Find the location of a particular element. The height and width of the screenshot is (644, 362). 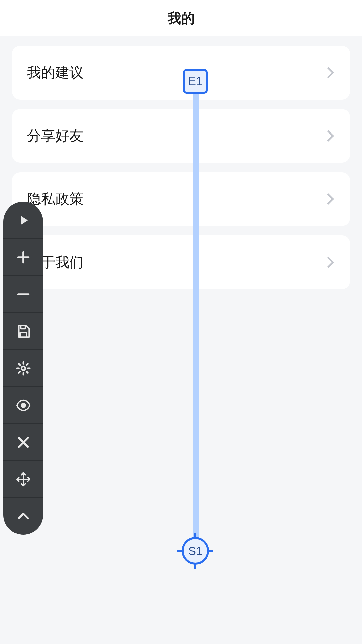

menu-item-privacy-policy: 隐私政策 is located at coordinates (181, 199).